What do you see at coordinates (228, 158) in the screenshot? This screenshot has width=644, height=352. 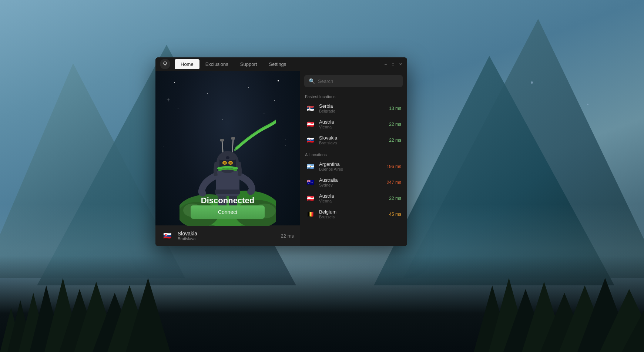 I see `vpn-panel: + + · ·` at bounding box center [228, 158].